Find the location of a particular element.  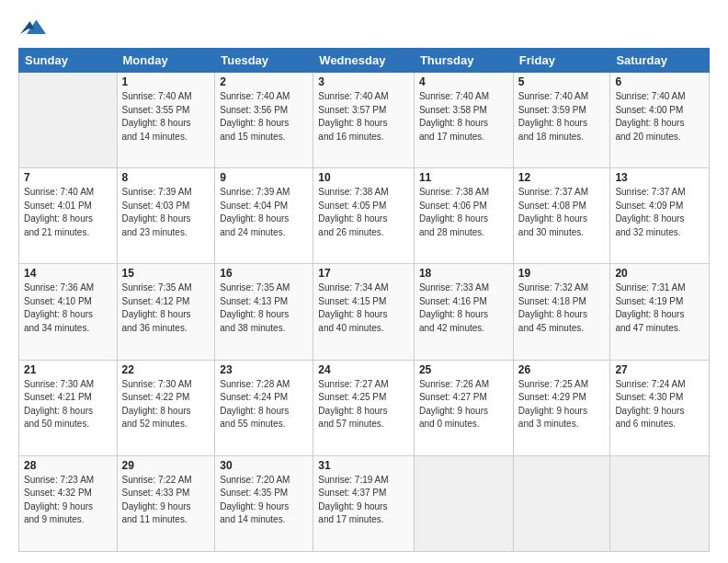

day-number: 4 is located at coordinates (463, 82).